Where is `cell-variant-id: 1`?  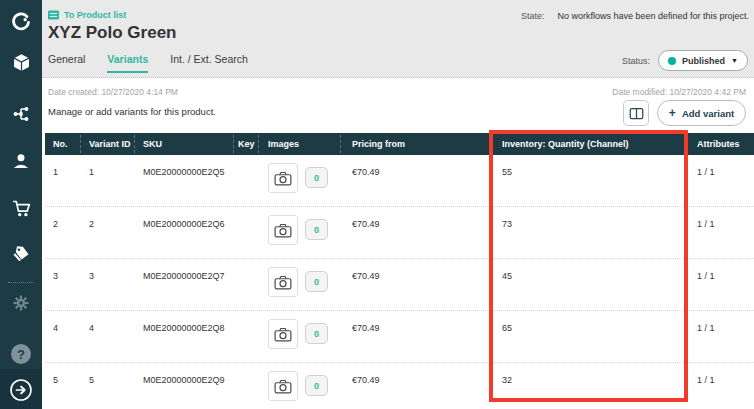
cell-variant-id: 1 is located at coordinates (92, 172).